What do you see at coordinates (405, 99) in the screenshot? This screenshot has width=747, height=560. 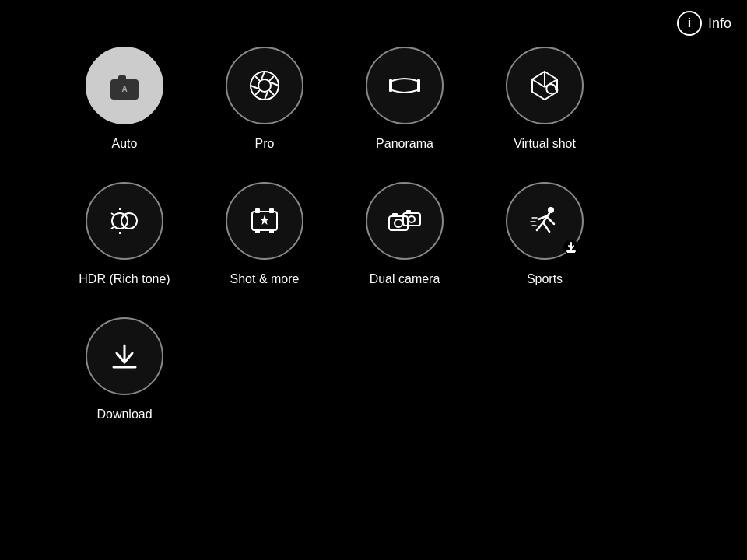 I see `mode-panorama: Panorama` at bounding box center [405, 99].